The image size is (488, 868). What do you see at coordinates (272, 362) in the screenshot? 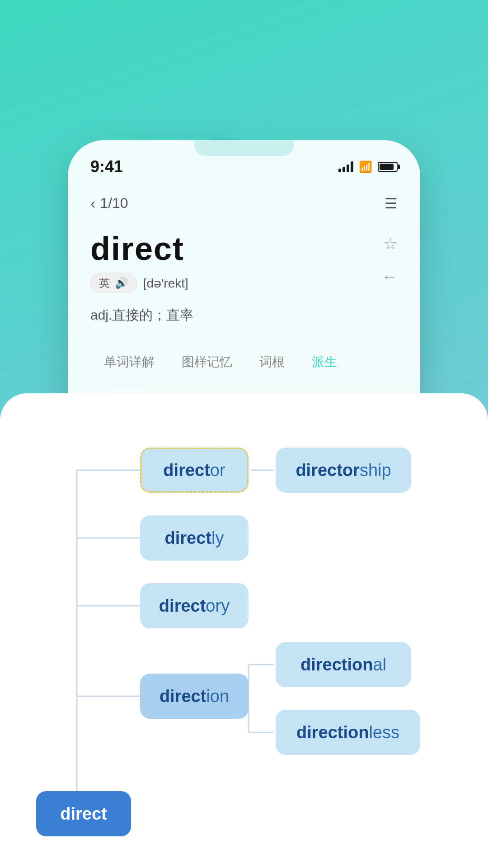
I see `tab-root: 词根` at bounding box center [272, 362].